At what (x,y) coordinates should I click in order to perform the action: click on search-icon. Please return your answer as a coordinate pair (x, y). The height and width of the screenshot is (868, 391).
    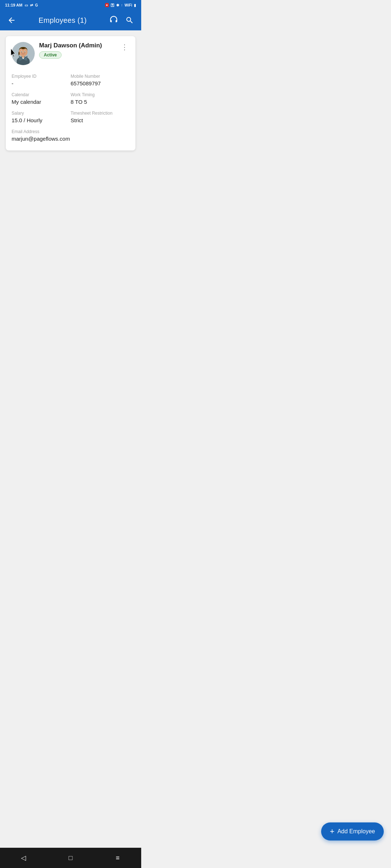
    Looking at the image, I should click on (130, 20).